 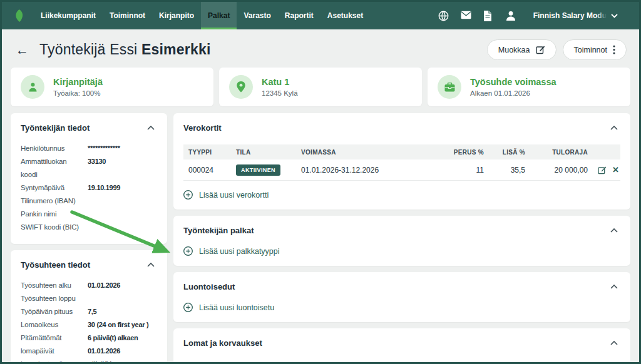 What do you see at coordinates (522, 50) in the screenshot?
I see `edit-button: Muokkaa` at bounding box center [522, 50].